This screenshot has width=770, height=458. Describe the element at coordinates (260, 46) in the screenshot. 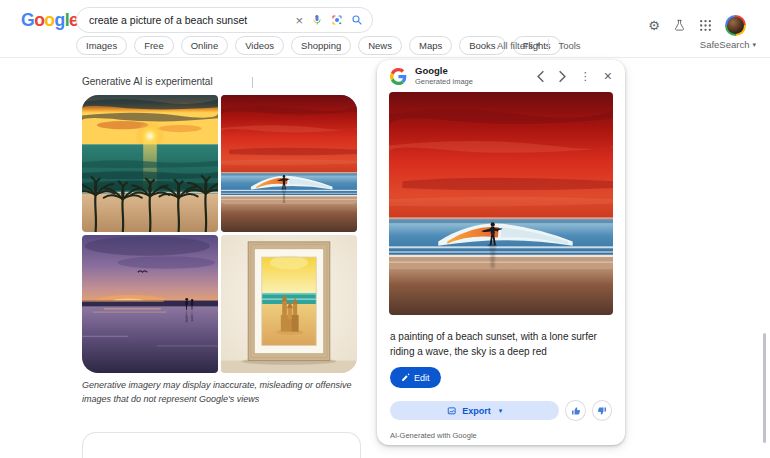

I see `filter-chip-videos: Videos` at that location.